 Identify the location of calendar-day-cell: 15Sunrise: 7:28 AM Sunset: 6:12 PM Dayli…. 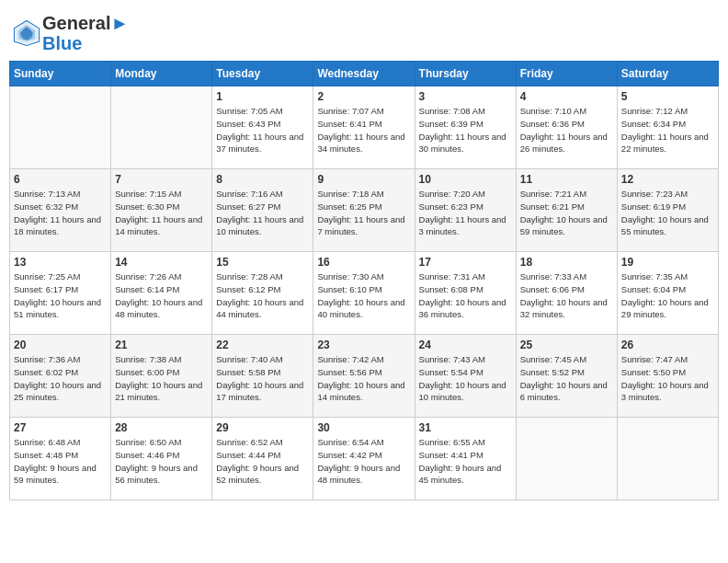
(263, 293).